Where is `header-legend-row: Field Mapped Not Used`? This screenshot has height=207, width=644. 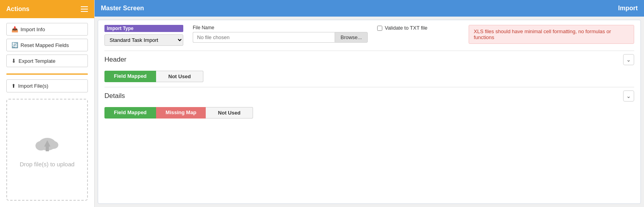 header-legend-row: Field Mapped Not Used is located at coordinates (369, 77).